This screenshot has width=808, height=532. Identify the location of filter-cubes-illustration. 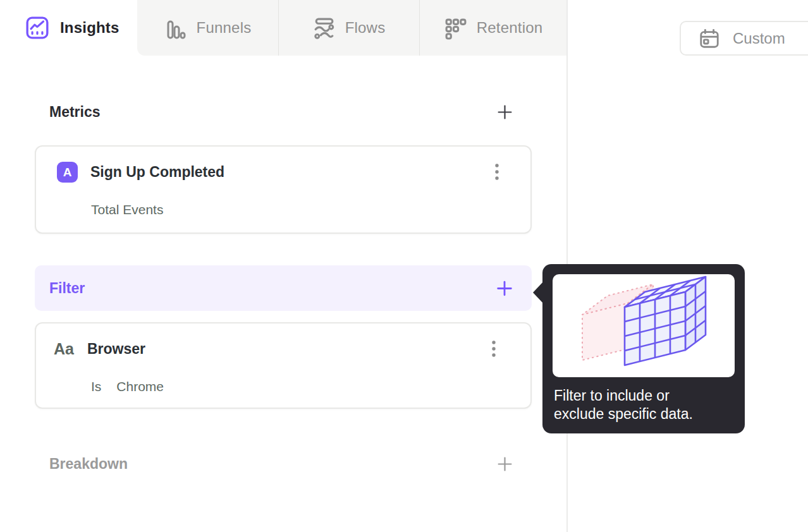
(644, 326).